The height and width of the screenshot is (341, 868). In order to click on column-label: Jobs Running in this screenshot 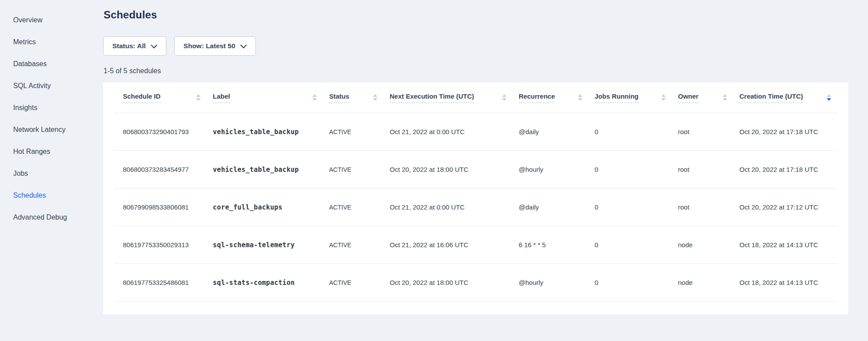, I will do `click(617, 98)`.